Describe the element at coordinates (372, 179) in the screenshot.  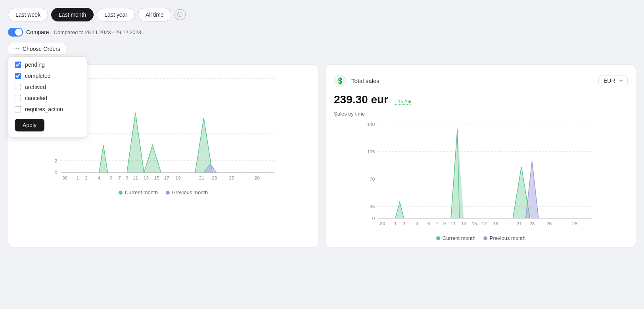
I see `svg-text: 70` at that location.